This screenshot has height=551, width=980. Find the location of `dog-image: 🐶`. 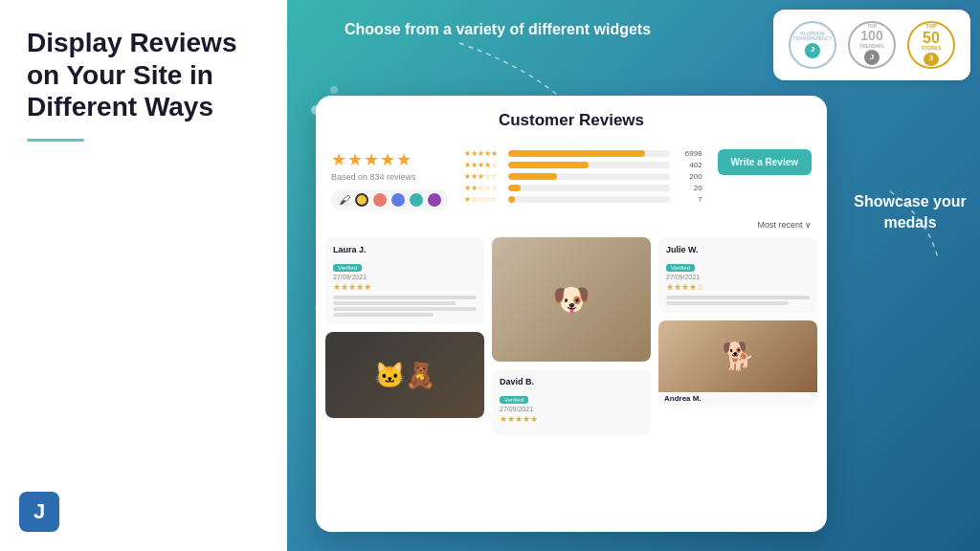

dog-image: 🐶 is located at coordinates (571, 299).